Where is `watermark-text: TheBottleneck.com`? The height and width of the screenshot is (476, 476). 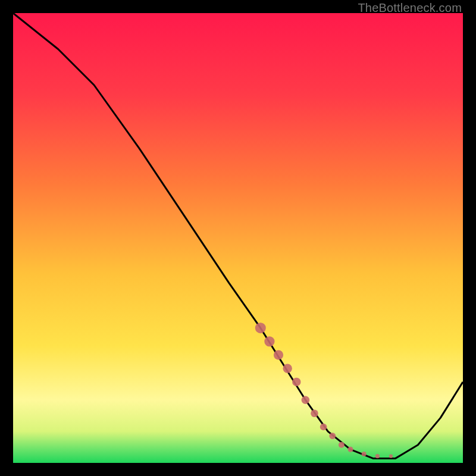
watermark-text: TheBottleneck.com is located at coordinates (409, 8).